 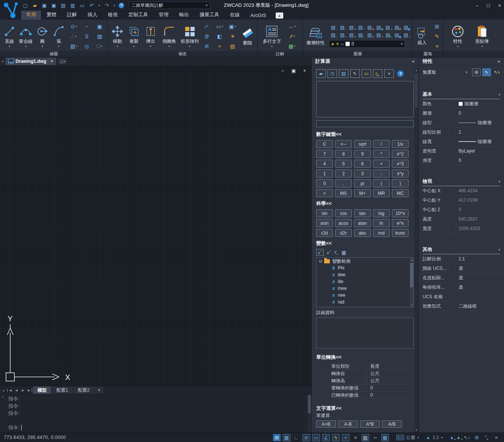 I want to click on layer-bulb-icon: •, so click(x=351, y=28).